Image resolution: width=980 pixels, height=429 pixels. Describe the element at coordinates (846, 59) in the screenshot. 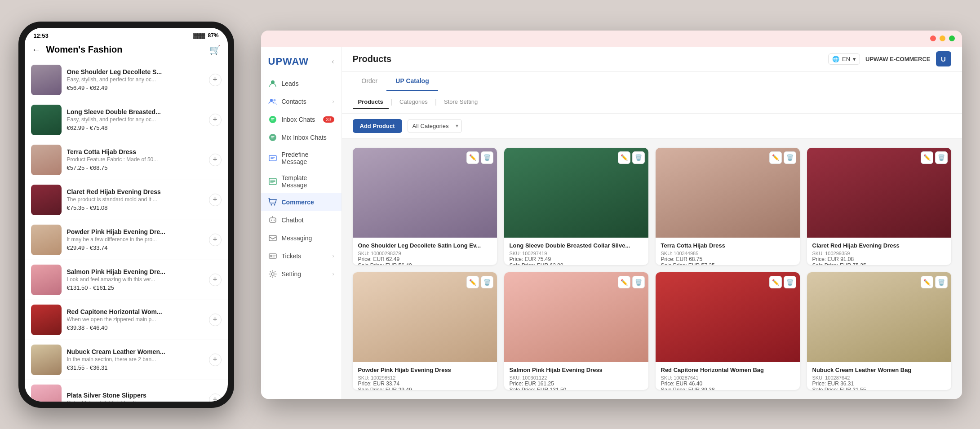

I see `language-text: EN` at that location.